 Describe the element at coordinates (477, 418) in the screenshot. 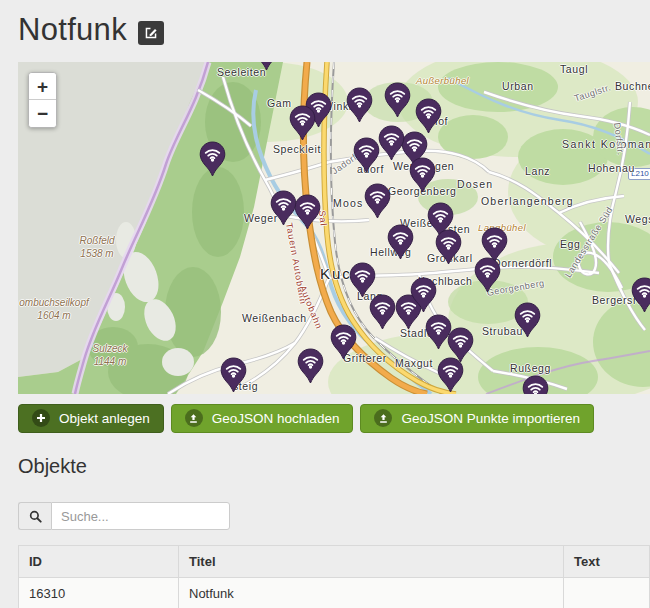

I see `import-geojson-points-button: GeoJSON Punkte importieren` at that location.